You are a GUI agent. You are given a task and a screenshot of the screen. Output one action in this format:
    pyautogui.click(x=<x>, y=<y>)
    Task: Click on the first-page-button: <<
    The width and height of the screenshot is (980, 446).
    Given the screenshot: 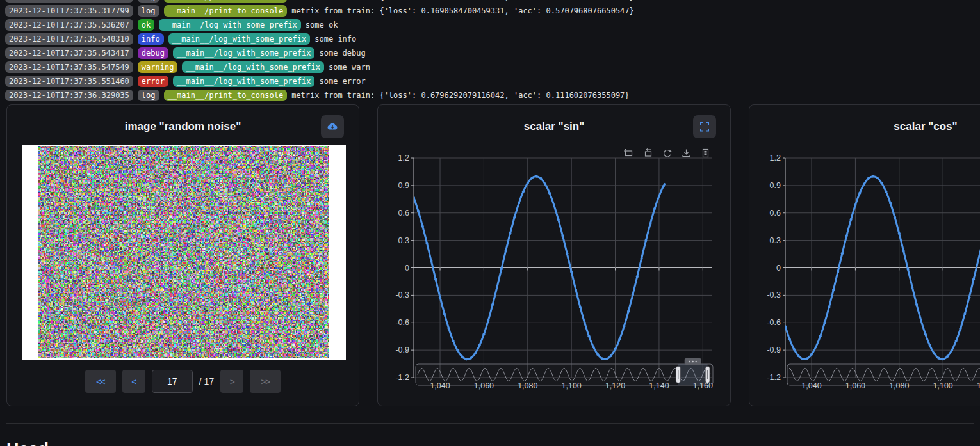 What is the action you would take?
    pyautogui.click(x=101, y=381)
    